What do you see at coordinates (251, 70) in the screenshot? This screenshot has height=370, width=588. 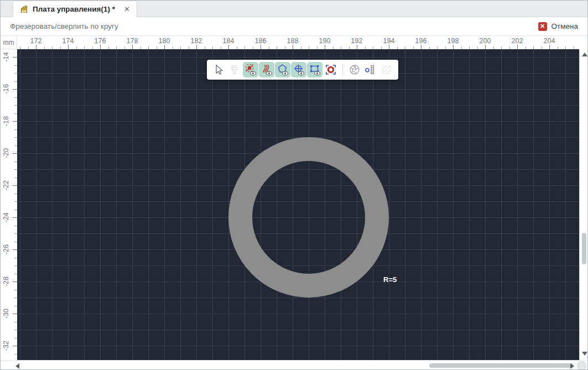 I see `pads-eye-icon` at bounding box center [251, 70].